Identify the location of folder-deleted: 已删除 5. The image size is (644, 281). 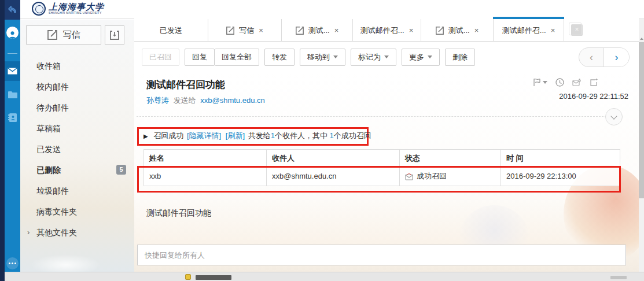
(78, 170).